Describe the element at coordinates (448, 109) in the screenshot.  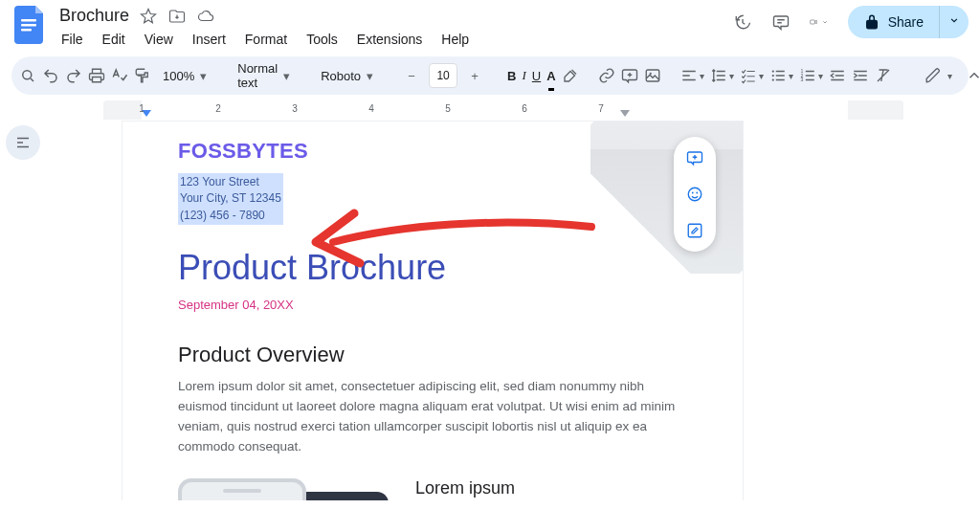
I see `ruler-tick-label: 5` at that location.